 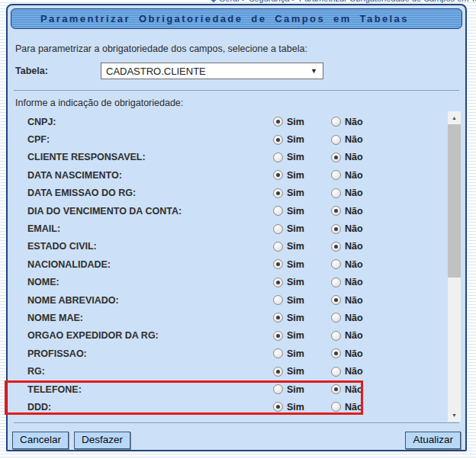 What do you see at coordinates (236, 247) in the screenshot?
I see `field-row: ESTADO CIVIL: Sim Não` at bounding box center [236, 247].